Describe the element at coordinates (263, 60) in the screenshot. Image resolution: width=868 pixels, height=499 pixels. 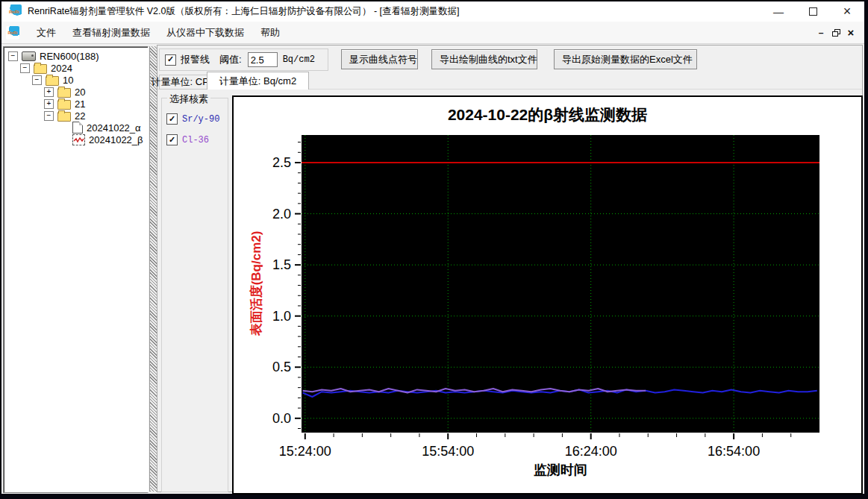
I see `threshold-input` at that location.